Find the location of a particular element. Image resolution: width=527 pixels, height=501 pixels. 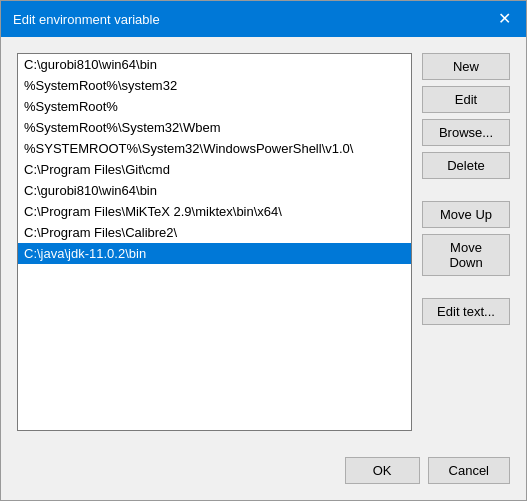

list-item: C:\Program Files\Calibre2\ is located at coordinates (214, 232).